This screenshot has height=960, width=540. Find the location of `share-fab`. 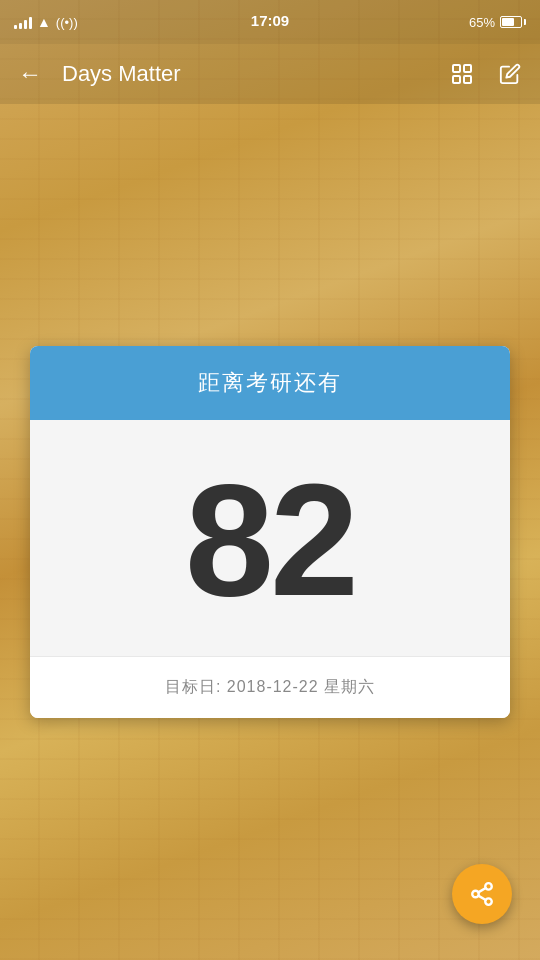

share-fab is located at coordinates (482, 894).